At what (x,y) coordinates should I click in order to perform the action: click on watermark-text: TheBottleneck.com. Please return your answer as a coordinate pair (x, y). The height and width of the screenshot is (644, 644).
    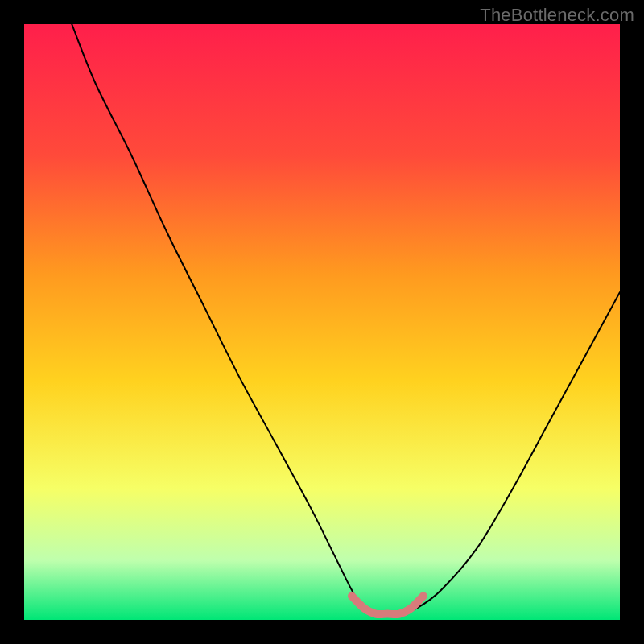
    Looking at the image, I should click on (557, 15).